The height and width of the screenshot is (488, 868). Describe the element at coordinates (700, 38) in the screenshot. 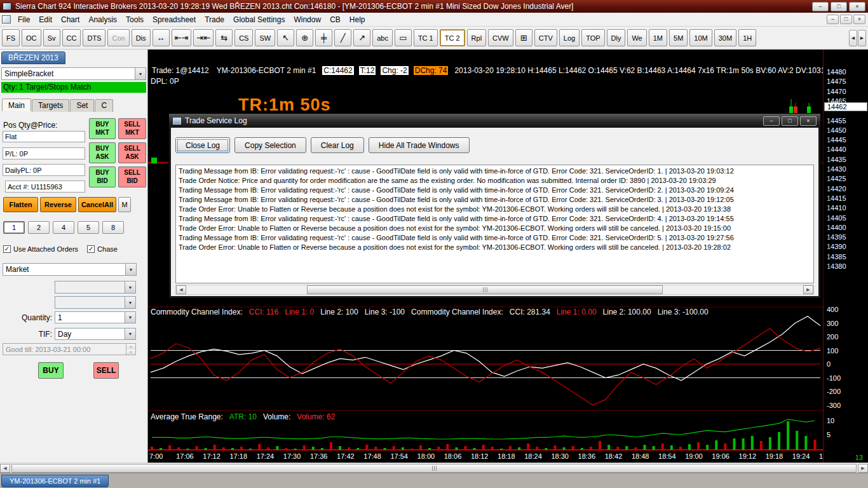

I see `toolbar-10m-button: 10M` at that location.